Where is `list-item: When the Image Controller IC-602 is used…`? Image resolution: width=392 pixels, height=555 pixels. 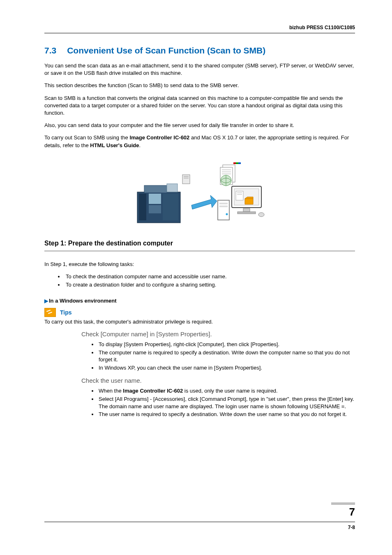 list-item: When the Image Controller IC-602 is used… is located at coordinates (226, 391).